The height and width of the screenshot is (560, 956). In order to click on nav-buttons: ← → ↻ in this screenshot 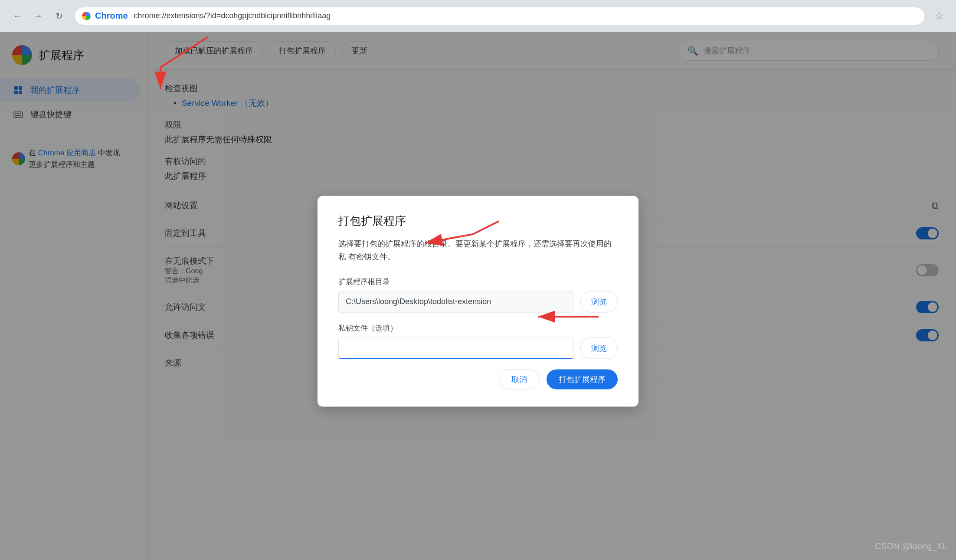, I will do `click(38, 16)`.